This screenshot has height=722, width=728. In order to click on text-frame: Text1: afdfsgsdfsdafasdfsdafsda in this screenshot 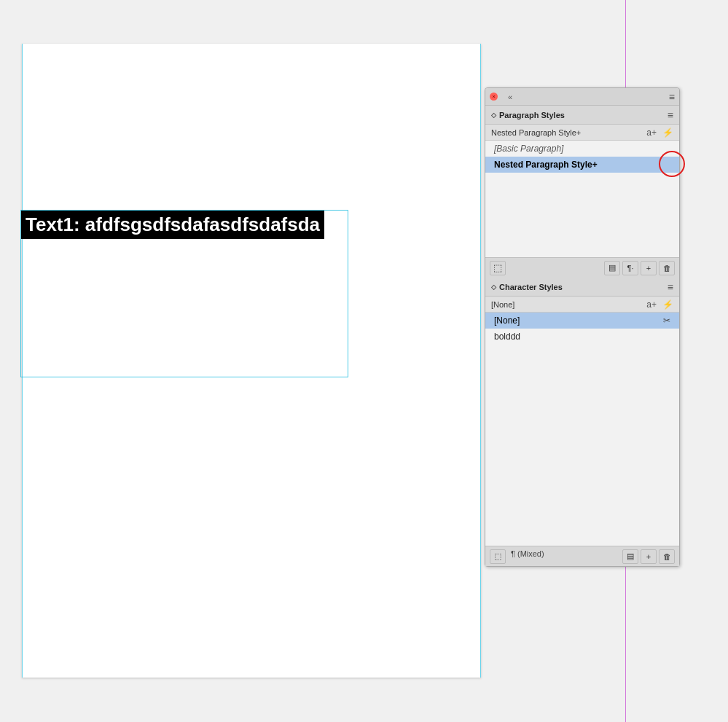, I will do `click(184, 294)`.